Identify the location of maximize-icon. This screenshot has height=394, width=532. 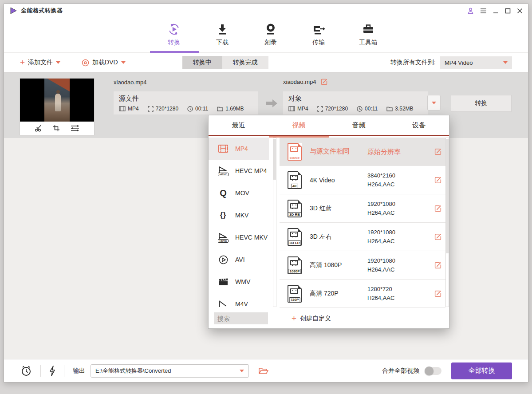
(508, 11).